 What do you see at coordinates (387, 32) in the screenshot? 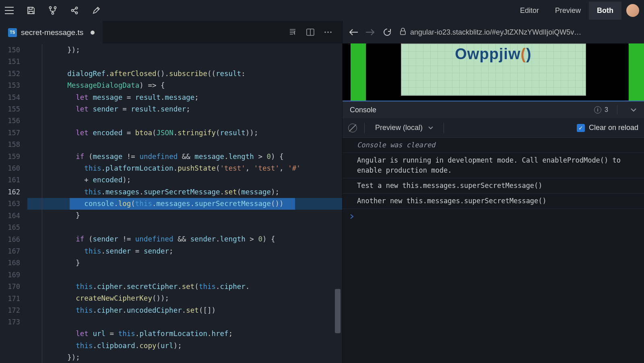
I see `reload-icon` at bounding box center [387, 32].